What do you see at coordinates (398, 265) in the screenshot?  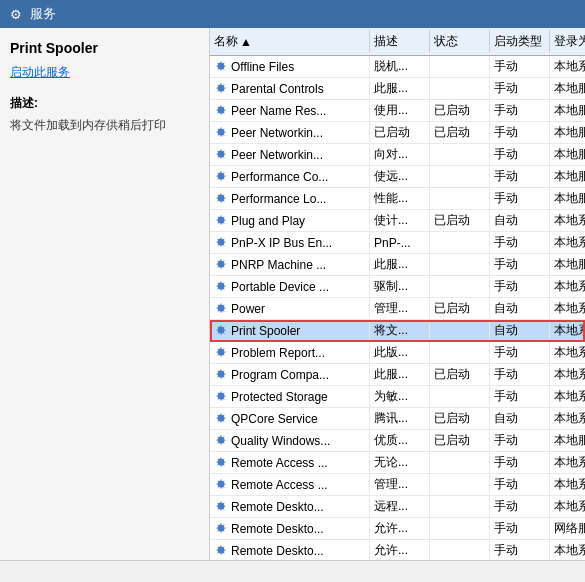 I see `table-row: PNRP Machine ...此服...手动本地服务` at bounding box center [398, 265].